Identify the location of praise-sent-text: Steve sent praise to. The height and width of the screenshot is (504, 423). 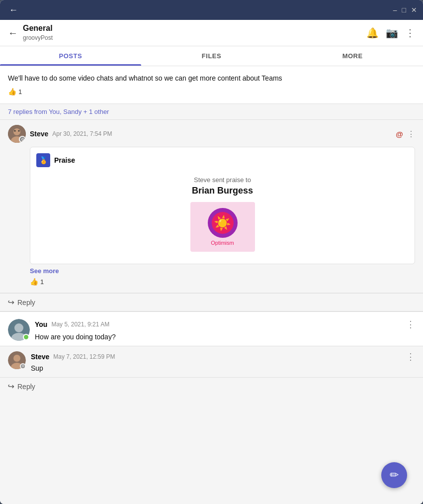
(223, 180).